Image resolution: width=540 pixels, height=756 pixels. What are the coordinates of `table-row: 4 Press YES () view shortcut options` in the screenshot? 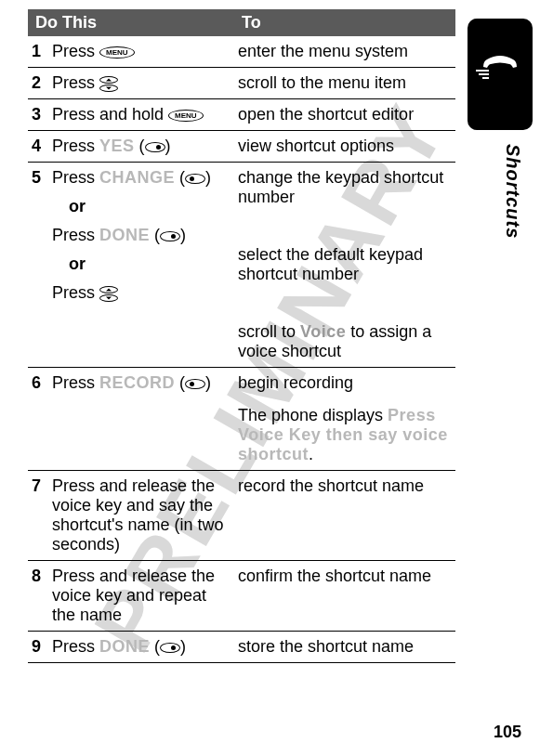 It's located at (242, 147).